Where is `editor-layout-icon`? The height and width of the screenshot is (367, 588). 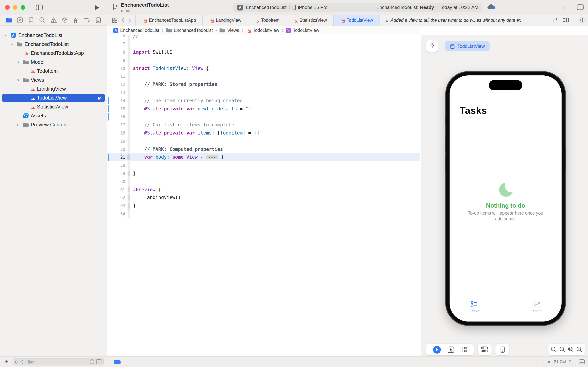 editor-layout-icon is located at coordinates (580, 7).